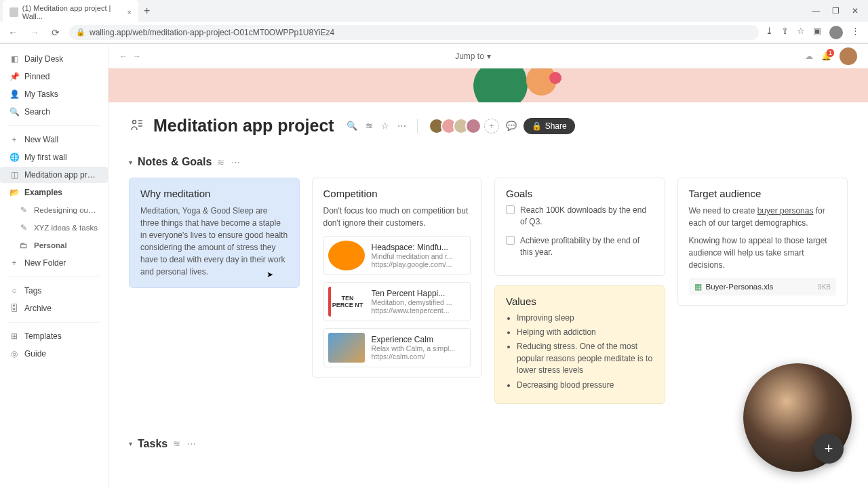  Describe the element at coordinates (511, 126) in the screenshot. I see `comments-icon: 💬` at that location.